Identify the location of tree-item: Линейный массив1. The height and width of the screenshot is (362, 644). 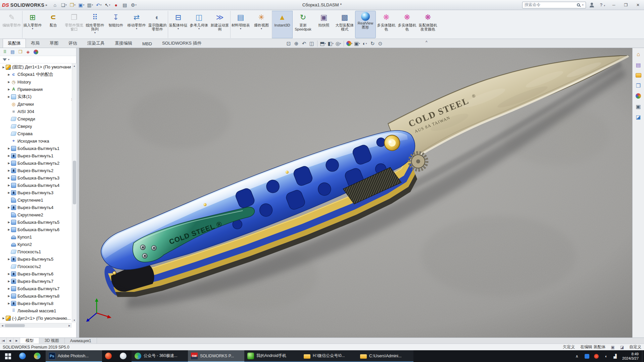
(36, 311).